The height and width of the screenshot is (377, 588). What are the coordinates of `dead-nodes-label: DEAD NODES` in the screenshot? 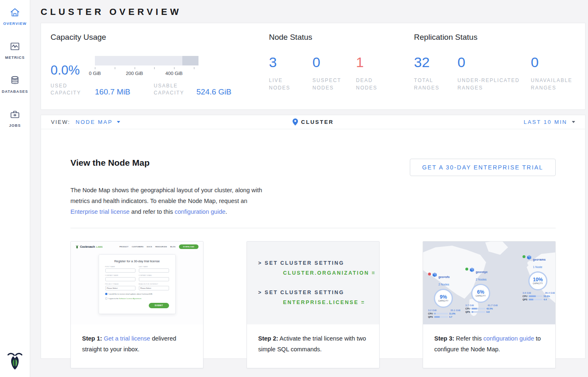 It's located at (373, 84).